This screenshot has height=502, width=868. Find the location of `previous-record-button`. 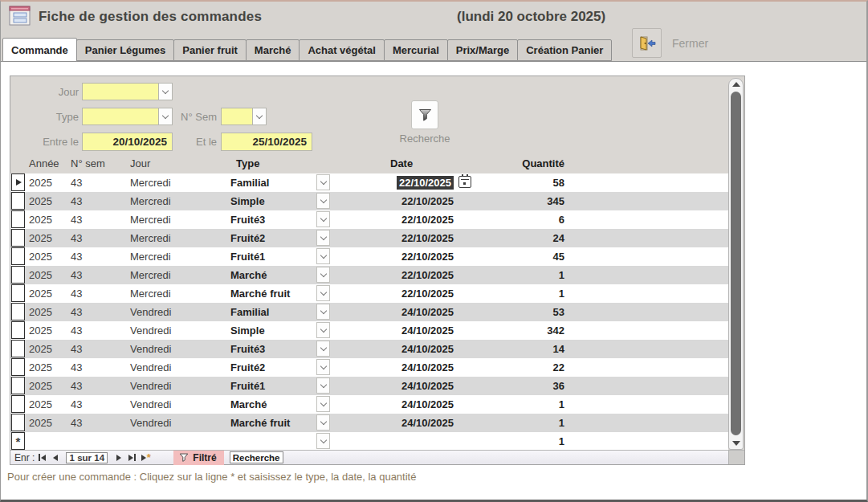

previous-record-button is located at coordinates (55, 458).